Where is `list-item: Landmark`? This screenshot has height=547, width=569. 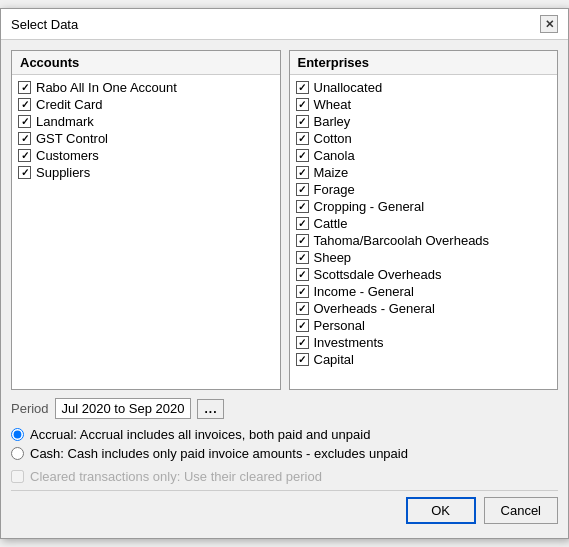
list-item: Landmark is located at coordinates (146, 122).